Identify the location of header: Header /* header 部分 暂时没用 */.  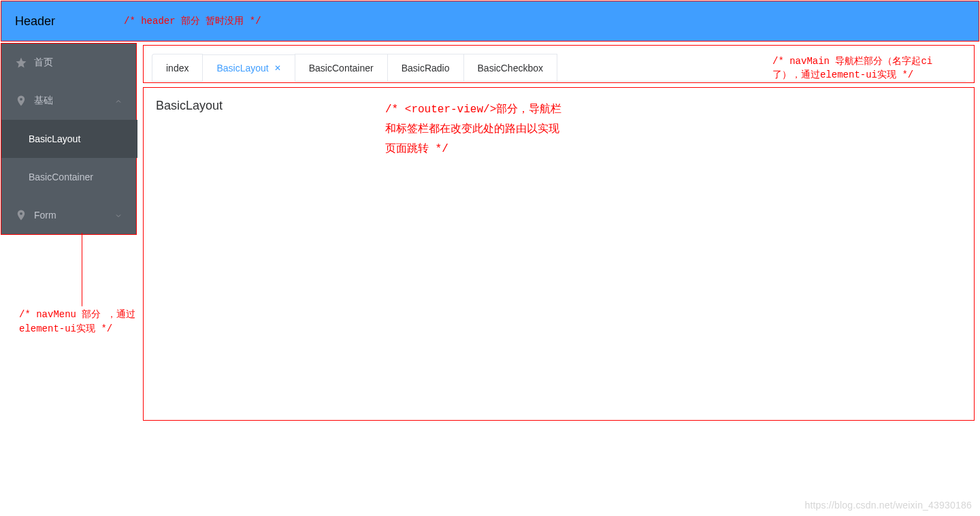
(490, 21).